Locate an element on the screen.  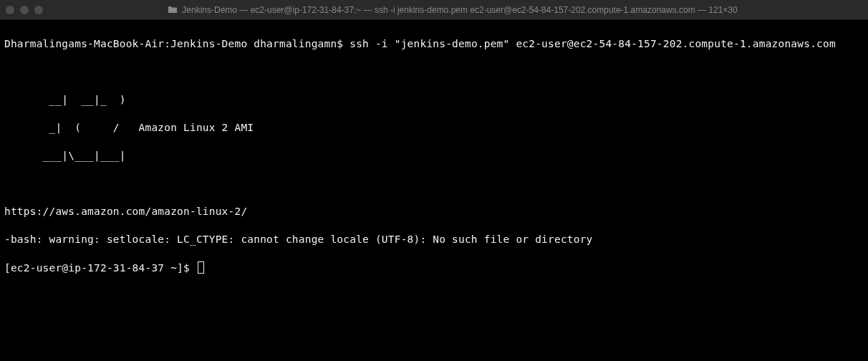
titlebar-title-area: Jenkins-Demo — ec2-user@ip-172-31-84-37:… is located at coordinates (453, 10).